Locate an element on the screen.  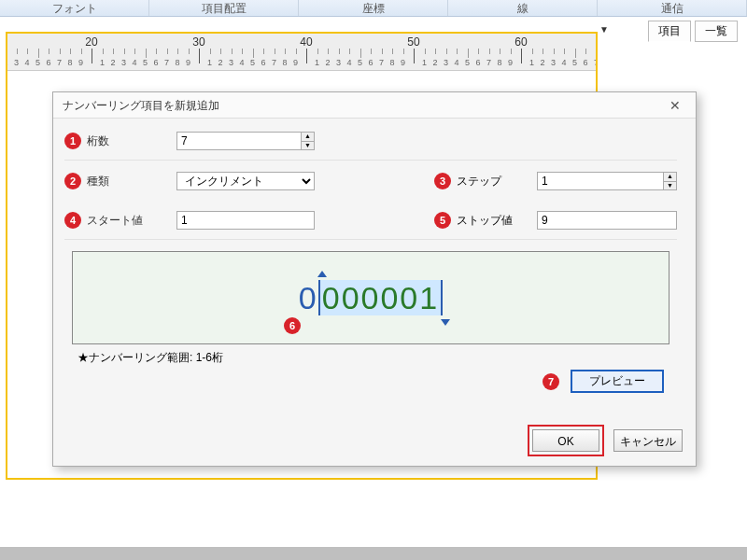
ruler-major-label: 50 is located at coordinates (413, 42).